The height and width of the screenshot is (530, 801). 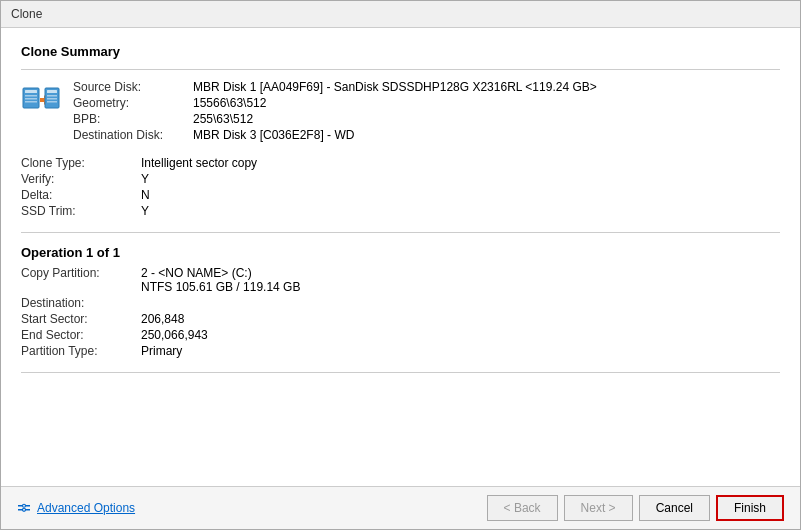 What do you see at coordinates (486, 103) in the screenshot?
I see `geometry-value: 15566\63\512` at bounding box center [486, 103].